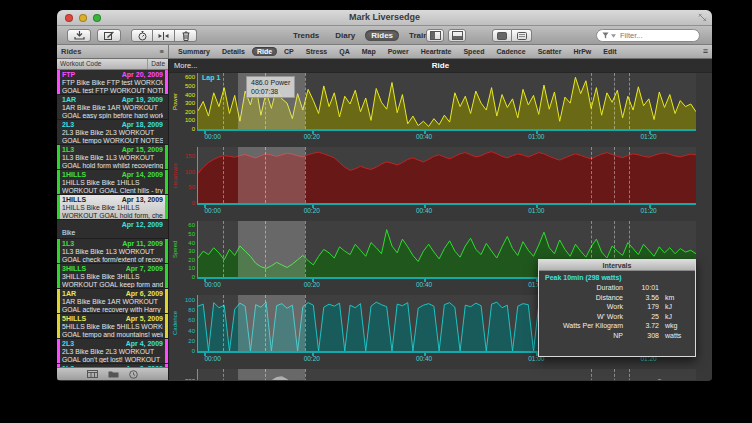  Describe the element at coordinates (648, 36) in the screenshot. I see `filter-field` at that location.